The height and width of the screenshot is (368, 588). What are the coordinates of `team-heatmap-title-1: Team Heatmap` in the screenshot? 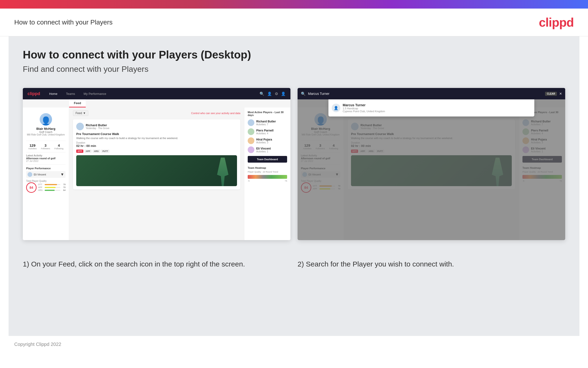 It's located at (267, 168).